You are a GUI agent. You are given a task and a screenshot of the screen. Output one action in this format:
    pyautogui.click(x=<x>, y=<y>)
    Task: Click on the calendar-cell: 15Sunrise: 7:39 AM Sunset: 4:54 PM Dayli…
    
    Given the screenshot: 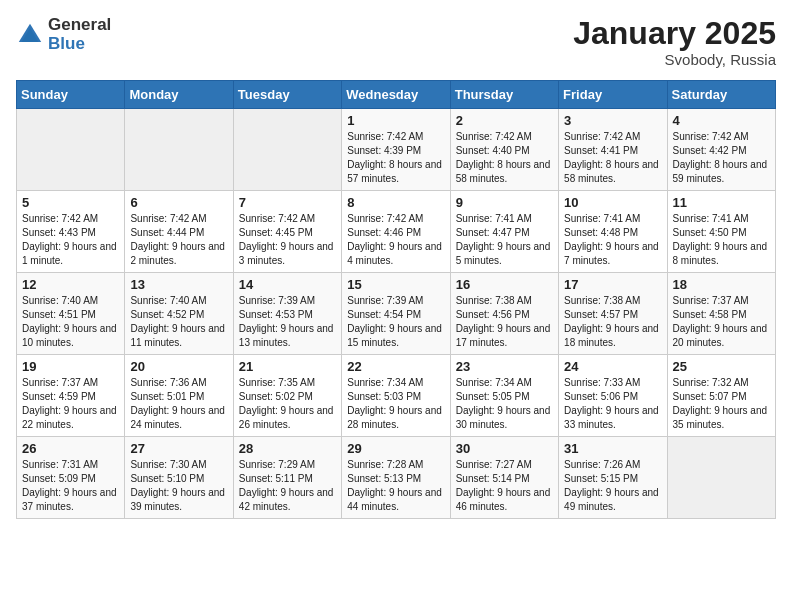 What is the action you would take?
    pyautogui.click(x=396, y=314)
    